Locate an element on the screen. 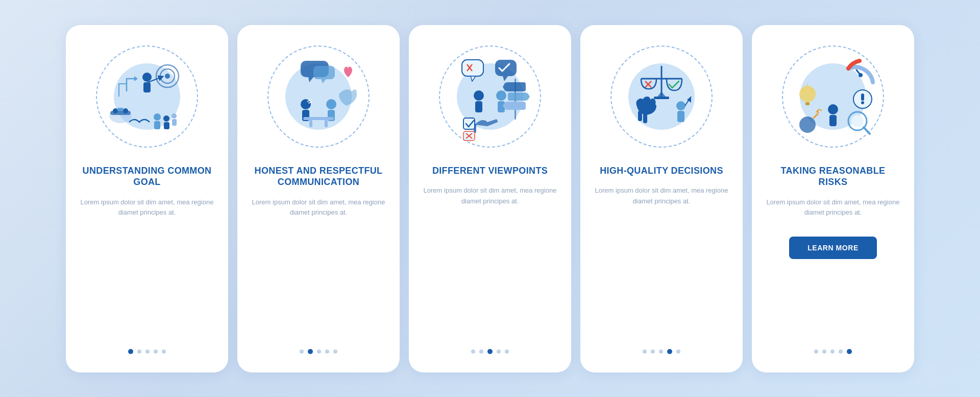 The height and width of the screenshot is (397, 980). card-4-dots is located at coordinates (662, 352).